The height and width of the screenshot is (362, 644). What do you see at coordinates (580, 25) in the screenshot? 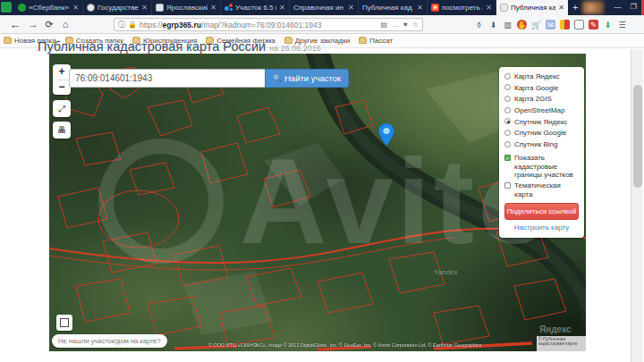
I see `sidebar-ext-icon` at bounding box center [580, 25].